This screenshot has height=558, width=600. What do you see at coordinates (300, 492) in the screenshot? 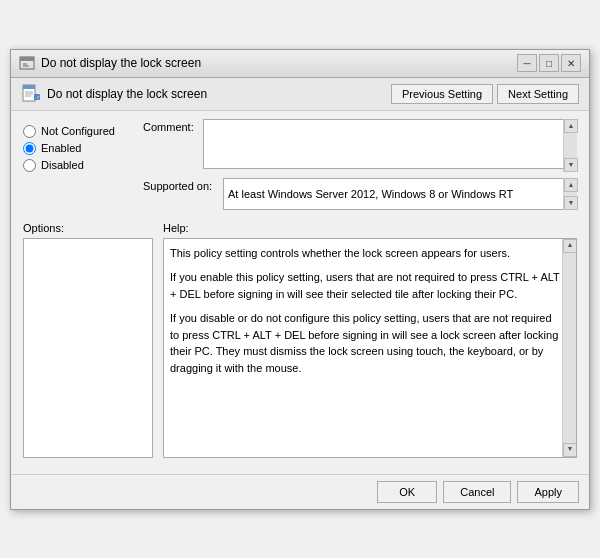
I see `footer: OK Cancel Apply` at bounding box center [300, 492].